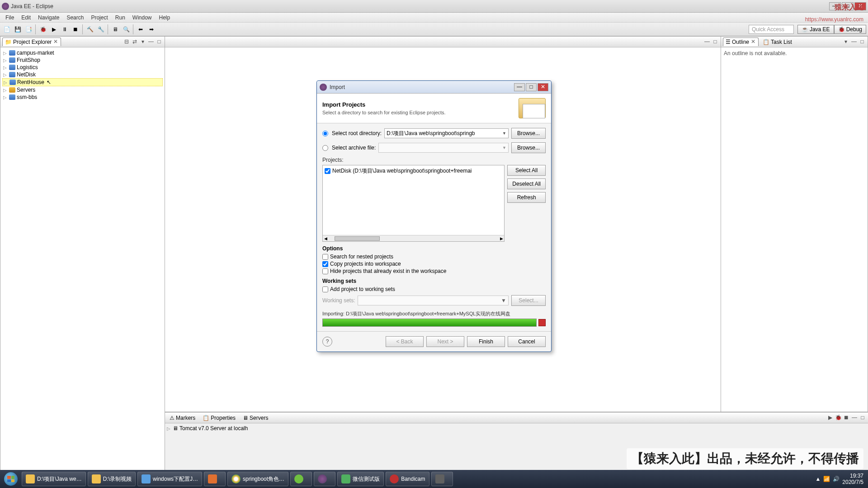 The image size is (868, 488). I want to click on menu-file: File, so click(10, 18).